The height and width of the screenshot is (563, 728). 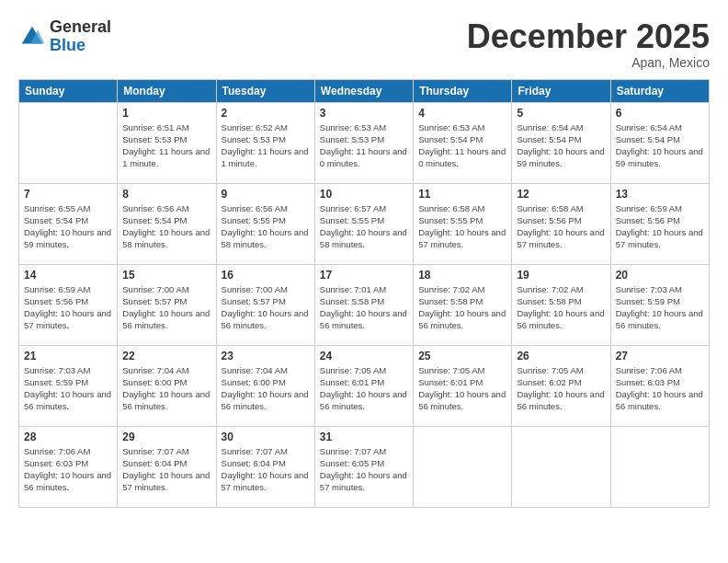 What do you see at coordinates (561, 304) in the screenshot?
I see `table-row: 19 Sunrise: 7:02 AM Sunset: 5:58 PM Dayl…` at bounding box center [561, 304].